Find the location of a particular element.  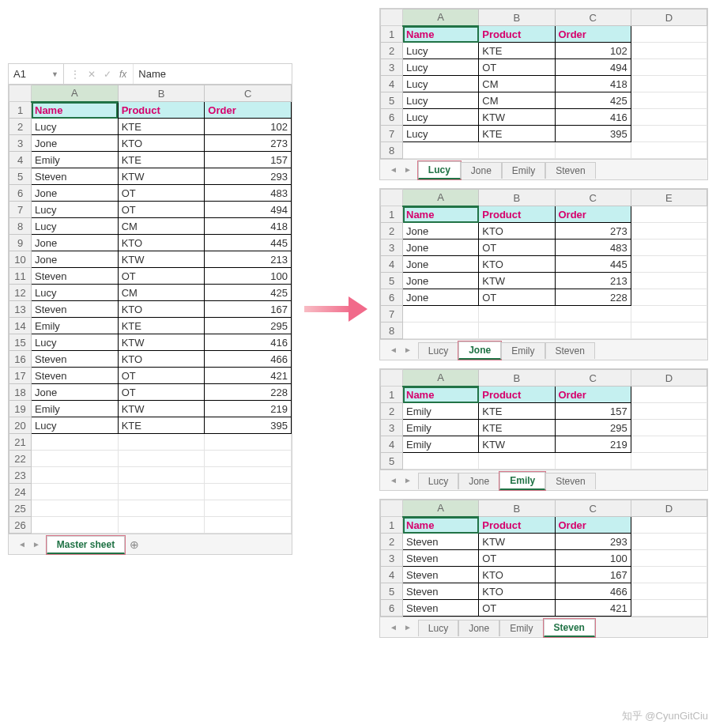

row-header-25: 25 is located at coordinates (21, 509).